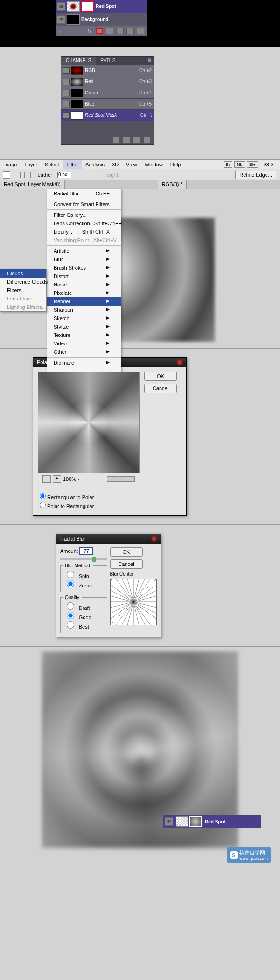 The image size is (280, 980). Describe the element at coordinates (33, 185) in the screenshot. I see `doc-tab-1: Red Spot, Layer Mask/8)` at that location.